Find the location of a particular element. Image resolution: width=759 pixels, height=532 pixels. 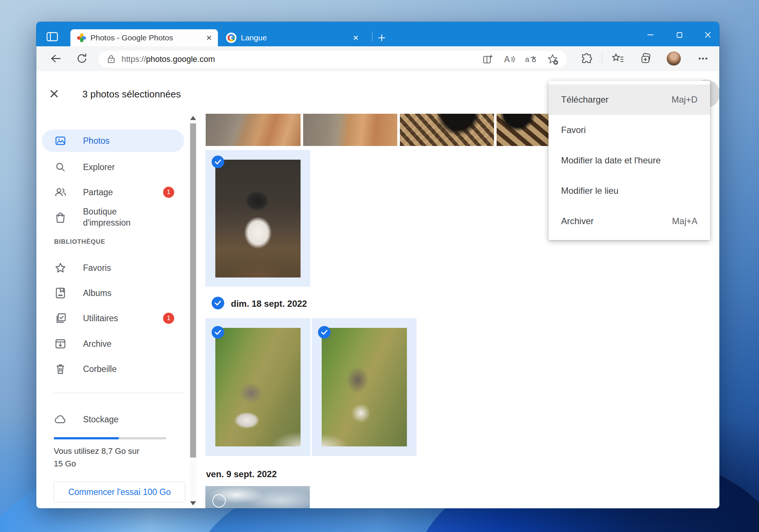

address-bar: https://photos.google.com A a is located at coordinates (333, 59).